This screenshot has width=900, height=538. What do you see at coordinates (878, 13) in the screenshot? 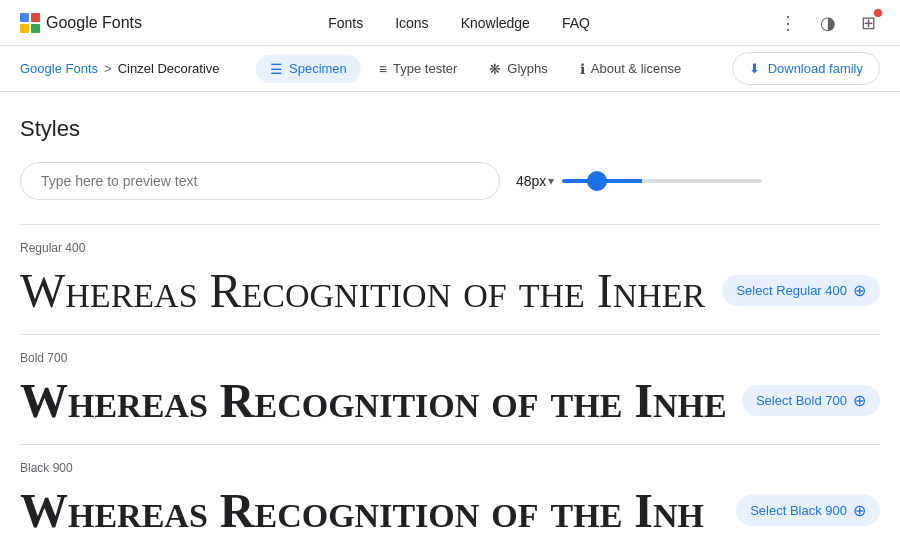
I see `notification-dot` at bounding box center [878, 13].